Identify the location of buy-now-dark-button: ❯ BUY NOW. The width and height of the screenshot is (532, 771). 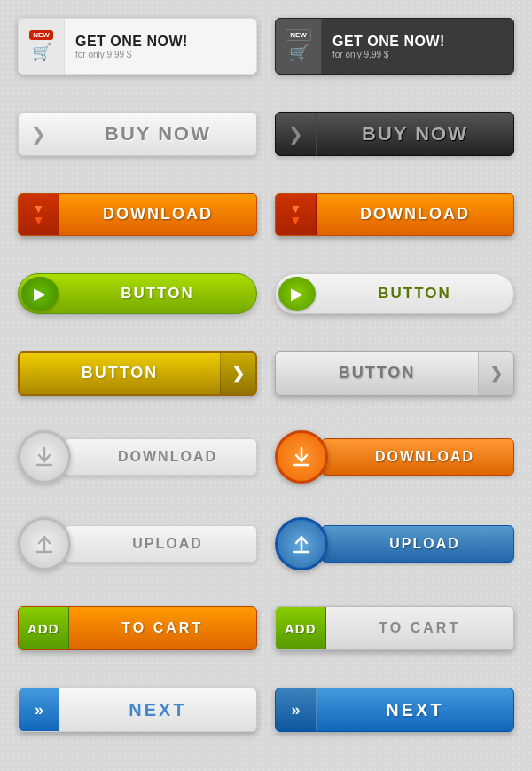
(395, 134).